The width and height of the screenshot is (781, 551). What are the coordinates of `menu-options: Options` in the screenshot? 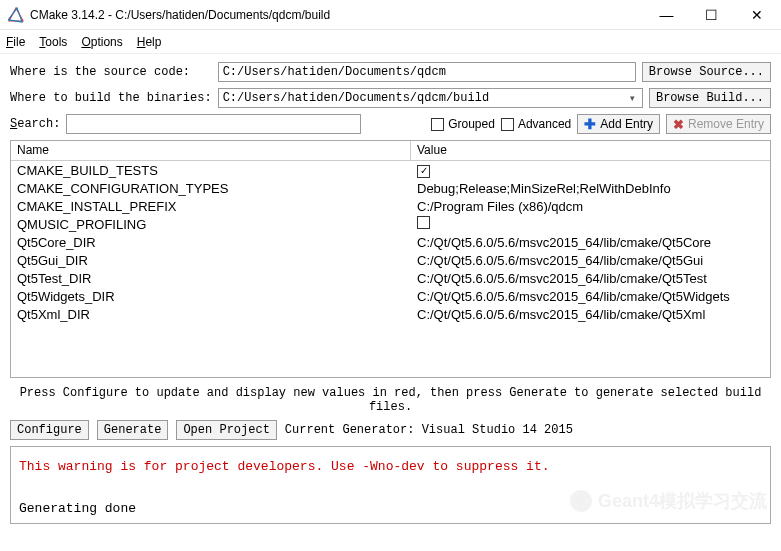 It's located at (102, 42).